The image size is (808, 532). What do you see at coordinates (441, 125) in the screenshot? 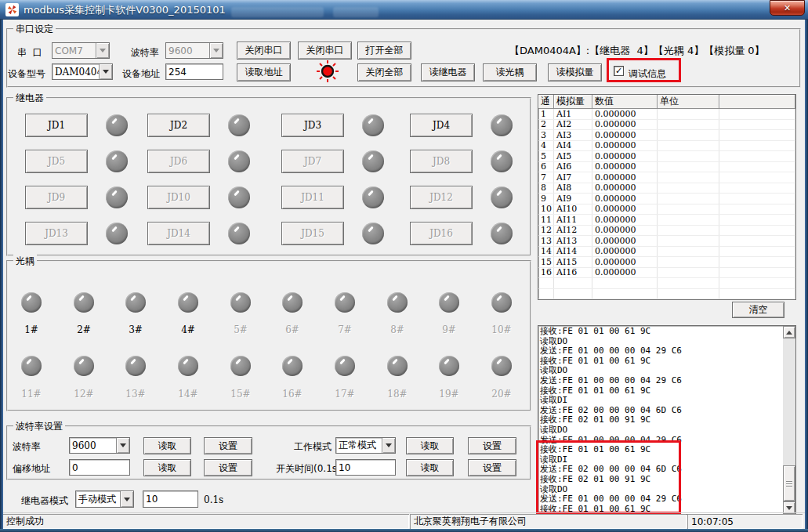
I see `relay-button-jd4: JD4` at bounding box center [441, 125].